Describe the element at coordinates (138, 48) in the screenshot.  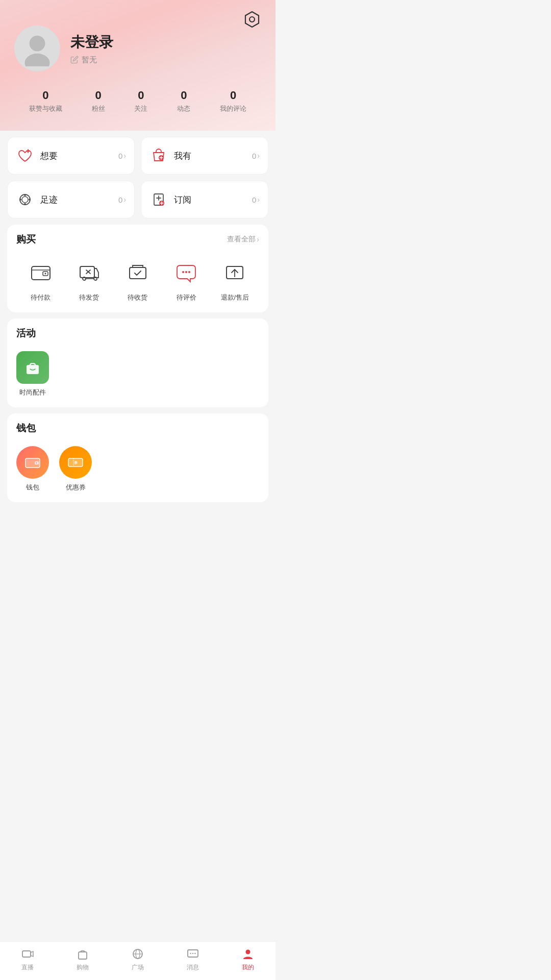
I see `profile-row: 未登录 暂无` at that location.